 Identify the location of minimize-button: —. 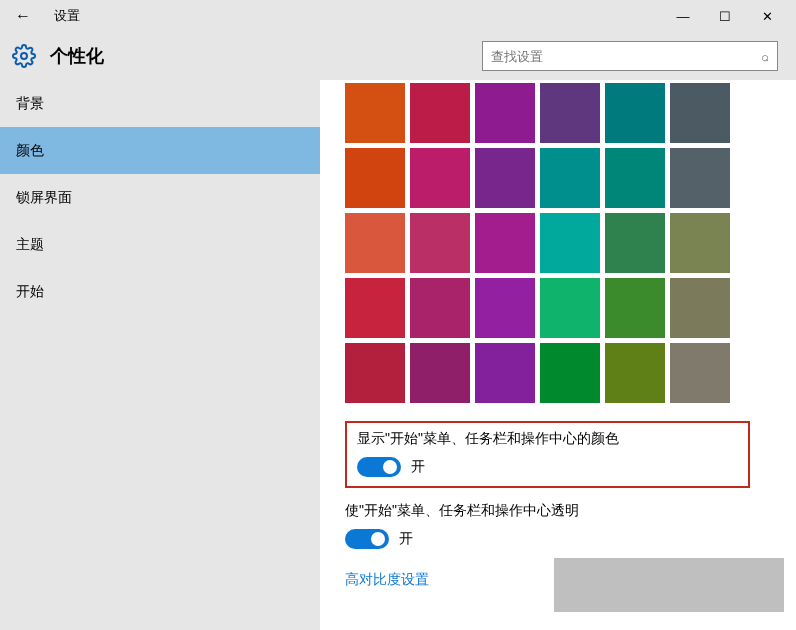
(683, 16).